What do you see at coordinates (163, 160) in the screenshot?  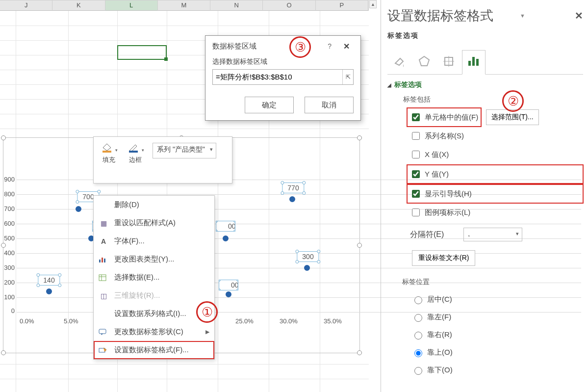 I see `mini-toolbar: ▾ 填充 ▾ 边框 系列 "产品类型"` at bounding box center [163, 160].